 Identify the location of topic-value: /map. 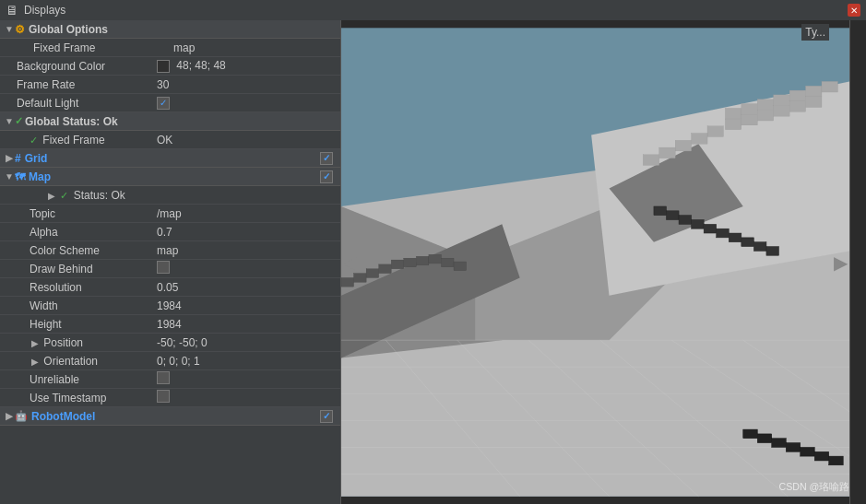
(249, 214).